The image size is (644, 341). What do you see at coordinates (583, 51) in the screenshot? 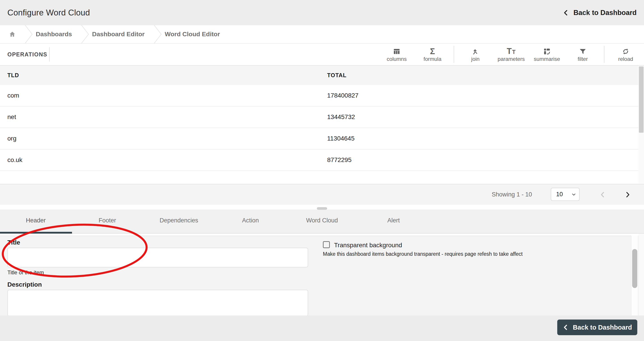
I see `filter-icon` at bounding box center [583, 51].